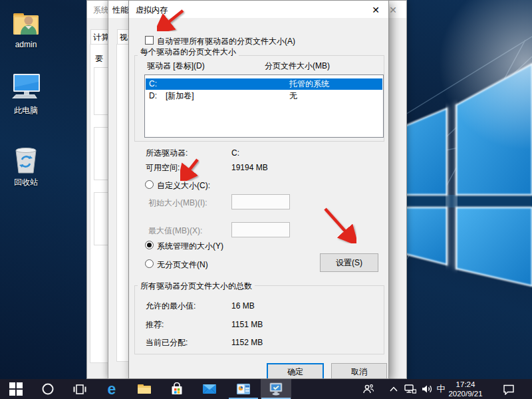  What do you see at coordinates (149, 40) in the screenshot?
I see `auto-manage-checkbox` at bounding box center [149, 40].